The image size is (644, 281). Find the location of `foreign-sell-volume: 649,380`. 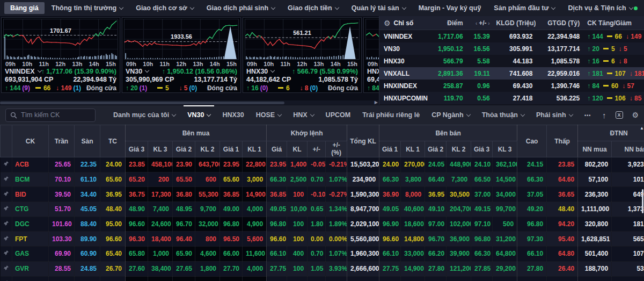

foreign-sell-volume: 649,380 is located at coordinates (628, 194).